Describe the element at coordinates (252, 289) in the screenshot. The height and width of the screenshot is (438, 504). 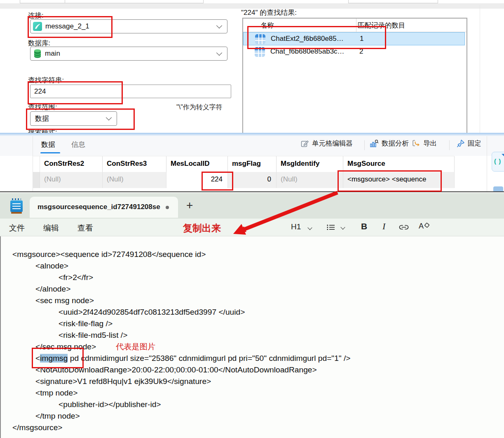
I see `xml-line: </alnode>` at that location.